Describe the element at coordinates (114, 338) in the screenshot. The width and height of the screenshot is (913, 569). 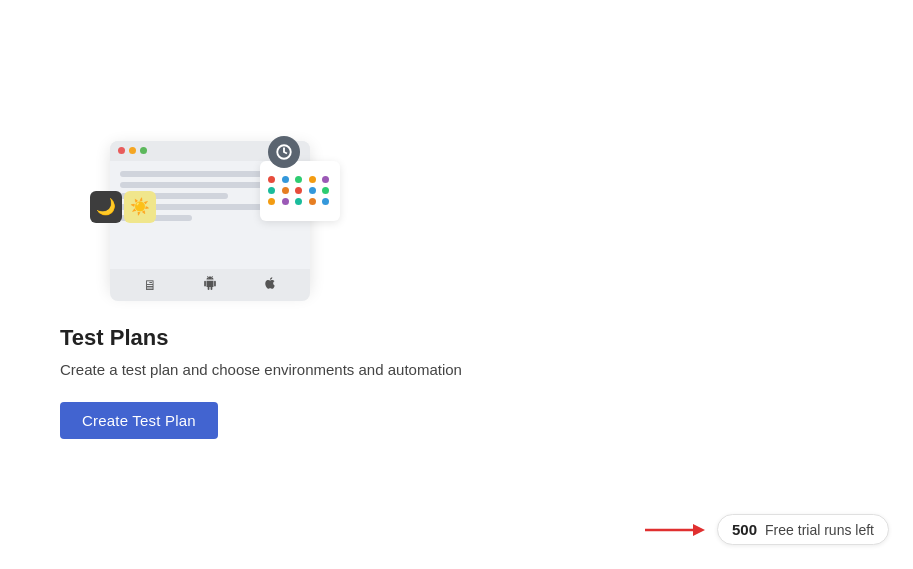
I see `page-title: Test Plans` at that location.